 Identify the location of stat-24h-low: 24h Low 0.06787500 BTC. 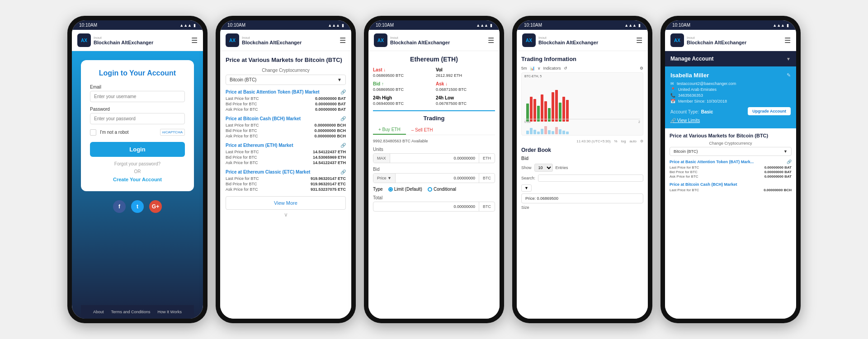
(466, 100).